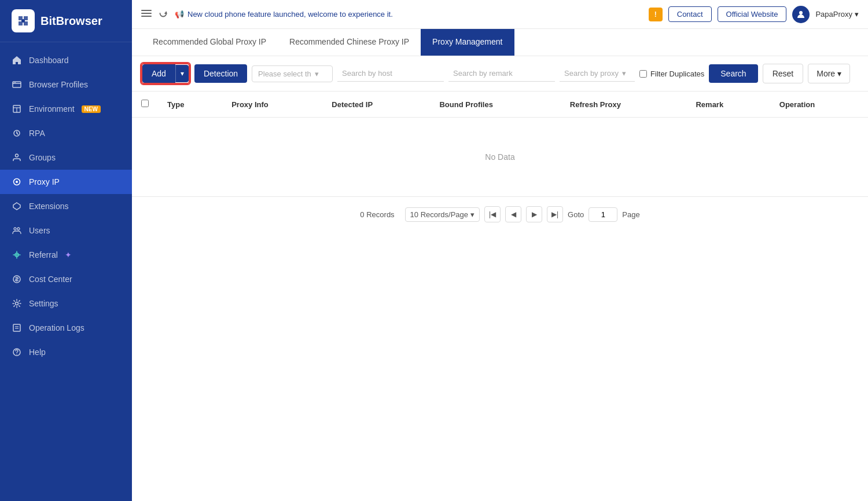 This screenshot has width=868, height=501. What do you see at coordinates (624, 104) in the screenshot?
I see `col-refresh-proxy: Refresh Proxy` at bounding box center [624, 104].